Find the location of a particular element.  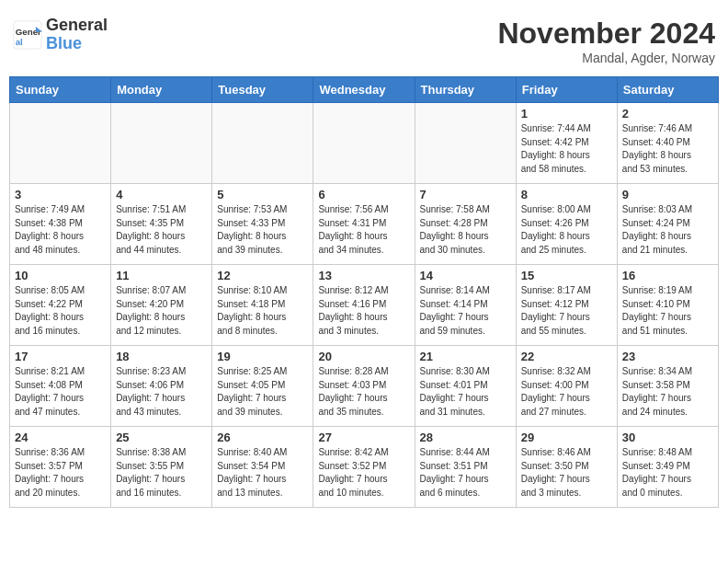

weekday-header: Saturday is located at coordinates (667, 90).